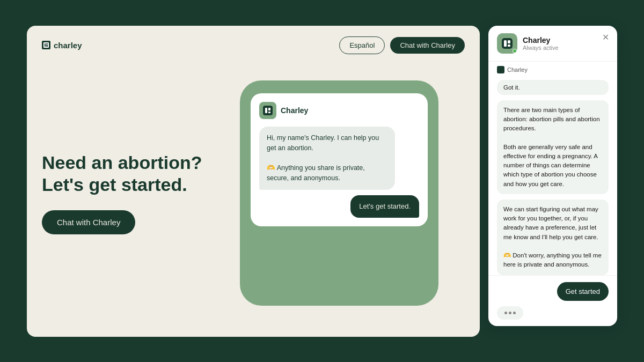  What do you see at coordinates (553, 87) in the screenshot?
I see `chat-message-1: Got it.` at bounding box center [553, 87].